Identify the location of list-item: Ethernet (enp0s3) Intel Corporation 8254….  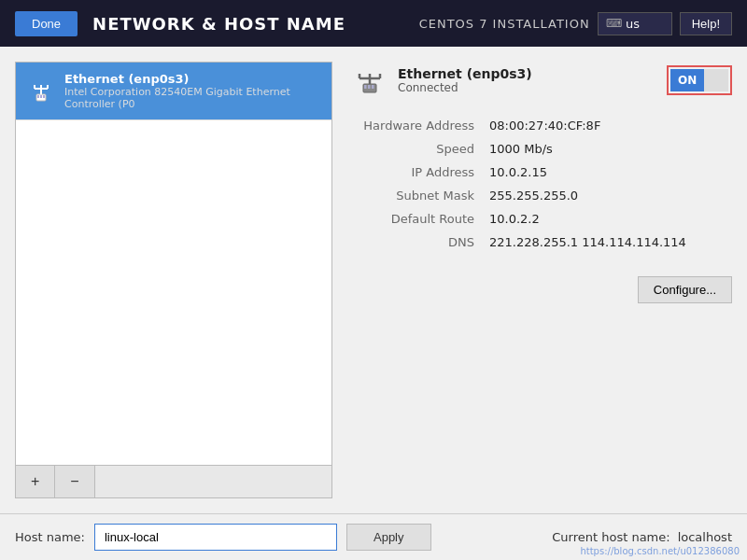
(174, 91).